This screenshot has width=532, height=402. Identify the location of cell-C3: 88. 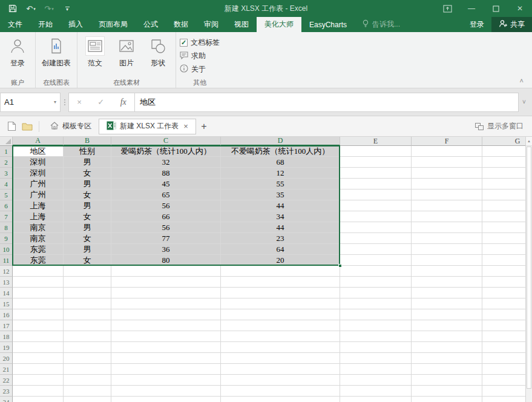
(166, 173).